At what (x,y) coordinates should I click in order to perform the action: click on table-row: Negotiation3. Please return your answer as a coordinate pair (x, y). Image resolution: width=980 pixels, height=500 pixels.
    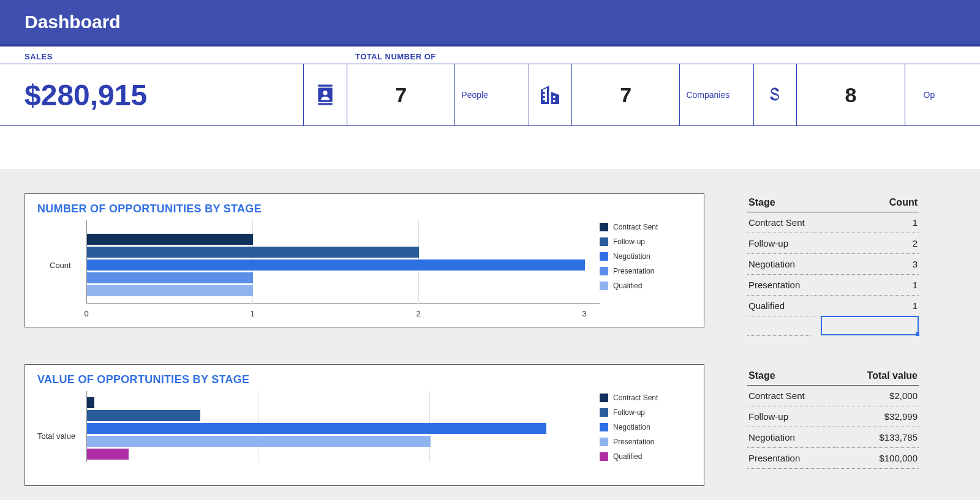
    Looking at the image, I should click on (833, 264).